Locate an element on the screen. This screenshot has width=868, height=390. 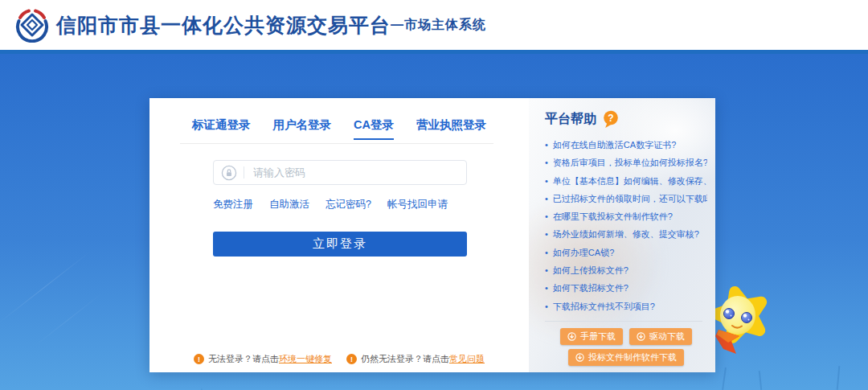
help-link: •如何在线自助激活CA数字证书? is located at coordinates (626, 145).